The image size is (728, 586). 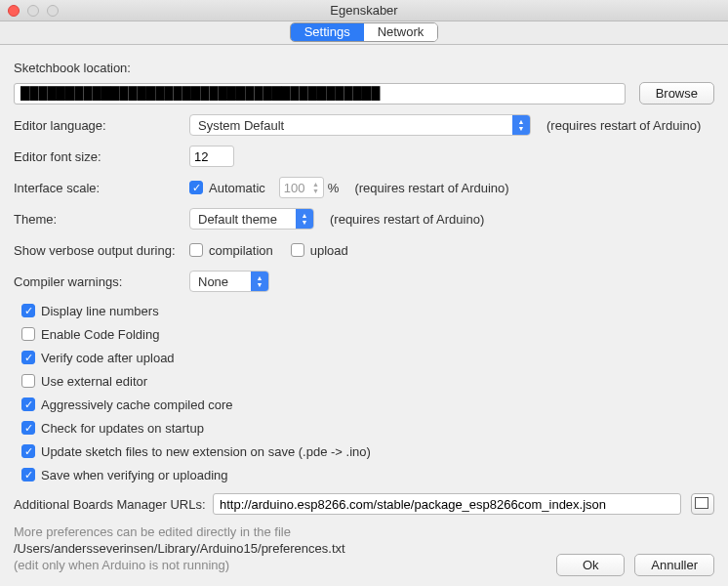 I want to click on theme-select: Default theme ▲▼, so click(x=252, y=219).